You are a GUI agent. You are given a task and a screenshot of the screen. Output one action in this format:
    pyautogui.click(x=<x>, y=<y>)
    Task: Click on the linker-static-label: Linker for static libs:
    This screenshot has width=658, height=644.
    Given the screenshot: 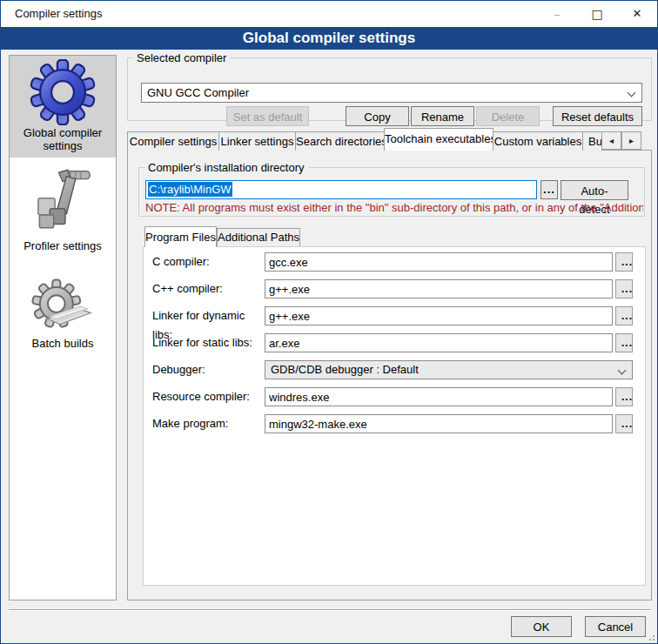 What is the action you would take?
    pyautogui.click(x=208, y=343)
    